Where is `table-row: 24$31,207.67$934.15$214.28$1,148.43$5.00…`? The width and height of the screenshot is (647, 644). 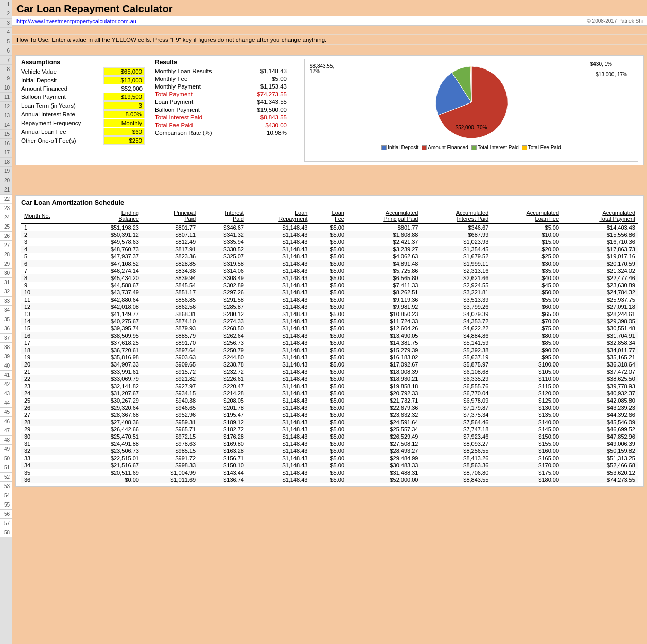
table-row: 24$31,207.67$934.15$214.28$1,148.43$5.00… is located at coordinates (329, 393).